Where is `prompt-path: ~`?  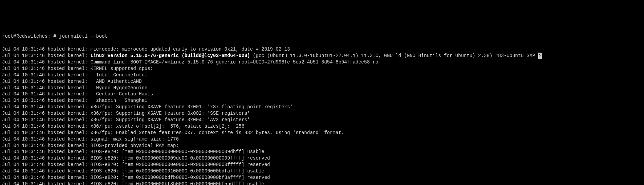
prompt-path: ~ is located at coordinates (52, 36).